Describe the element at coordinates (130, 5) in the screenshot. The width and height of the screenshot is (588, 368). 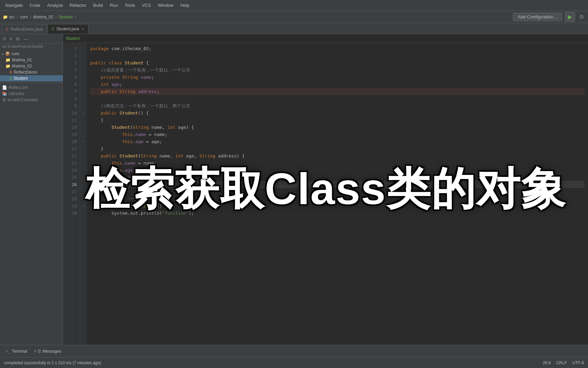
I see `menu-tools: Tools` at that location.